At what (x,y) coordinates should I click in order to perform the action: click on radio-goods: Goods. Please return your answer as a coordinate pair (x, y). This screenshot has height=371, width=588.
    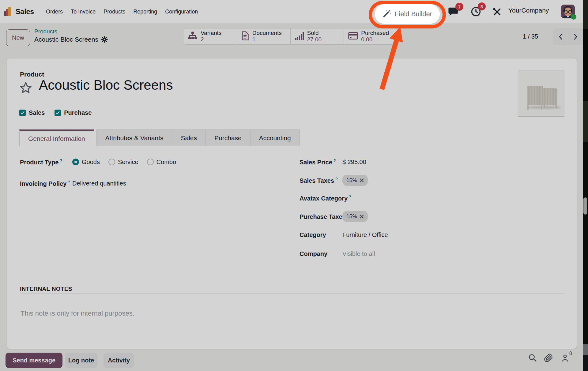
    Looking at the image, I should click on (86, 162).